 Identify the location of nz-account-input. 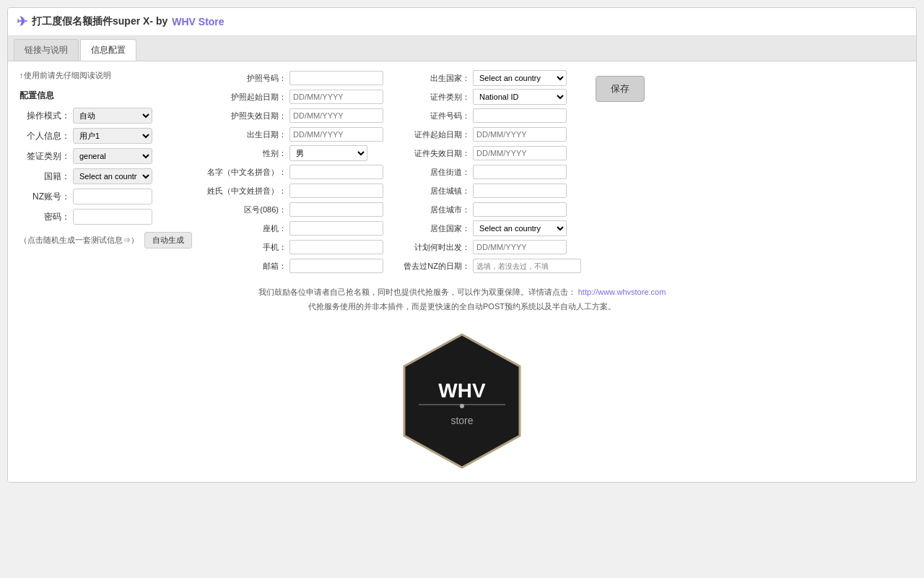
(113, 197).